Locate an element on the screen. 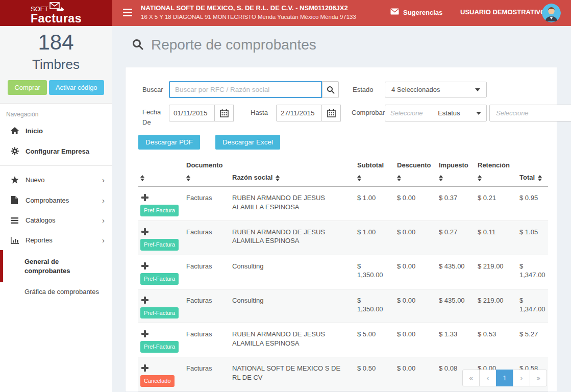 This screenshot has height=392, width=571. table-row: Pref-Factura Facturas Consulting $ 1,350… is located at coordinates (343, 306).